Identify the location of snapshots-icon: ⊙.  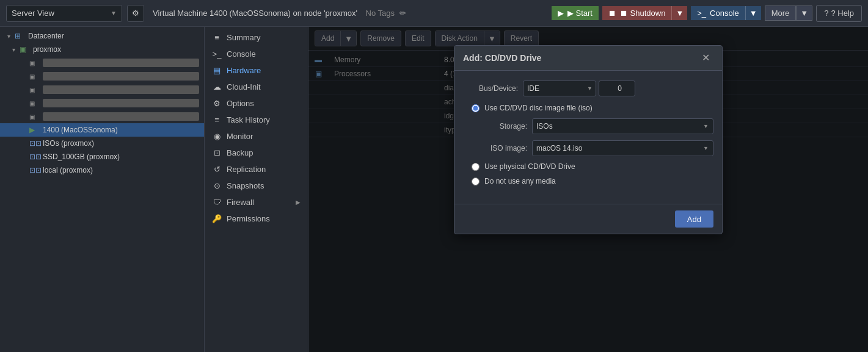
(217, 185).